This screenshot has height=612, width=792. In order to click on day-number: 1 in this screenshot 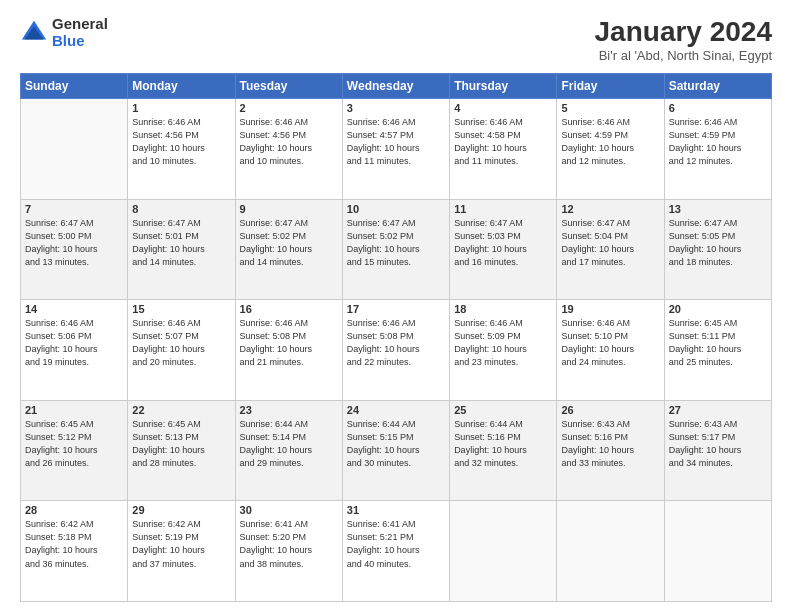, I will do `click(181, 108)`.